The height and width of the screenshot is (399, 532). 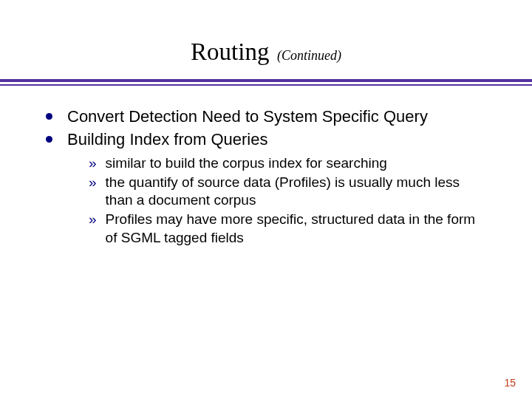 What do you see at coordinates (287, 229) in the screenshot?
I see `bullet-level2: » Profiles may have more specific, struc…` at bounding box center [287, 229].